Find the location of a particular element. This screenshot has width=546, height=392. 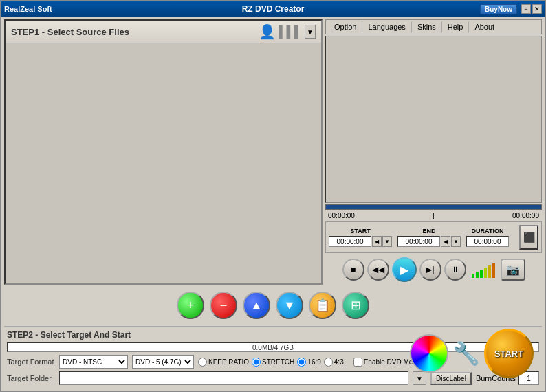

title-bar-controls: BuyNow − ✕ is located at coordinates (511, 10).